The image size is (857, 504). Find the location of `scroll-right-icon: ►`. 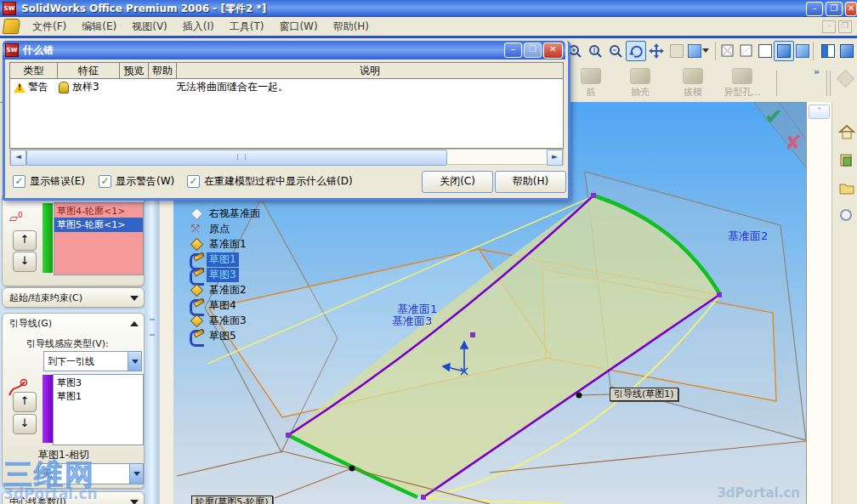

scroll-right-icon: ► is located at coordinates (554, 158).